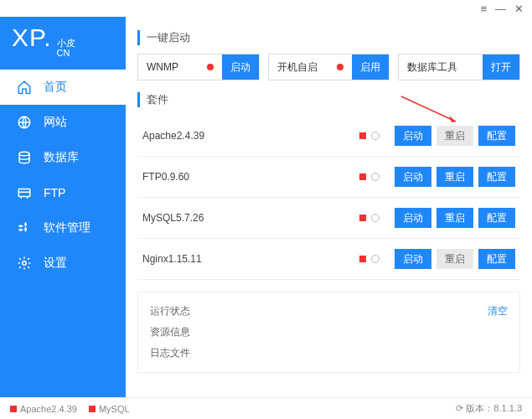 The image size is (532, 419). I want to click on section-quick-start: 一键启动, so click(328, 38).